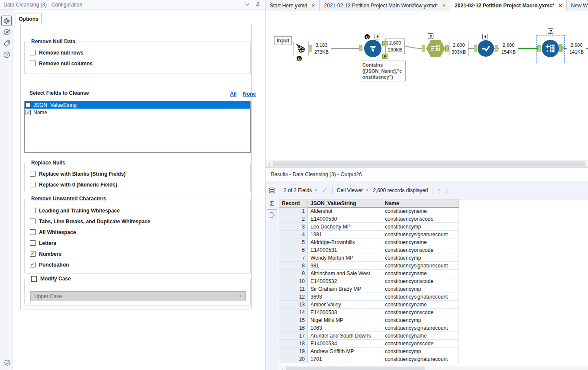 This screenshot has height=370, width=588. What do you see at coordinates (395, 46) in the screenshot?
I see `annotation-record-count: 2,600 230KB` at bounding box center [395, 46].